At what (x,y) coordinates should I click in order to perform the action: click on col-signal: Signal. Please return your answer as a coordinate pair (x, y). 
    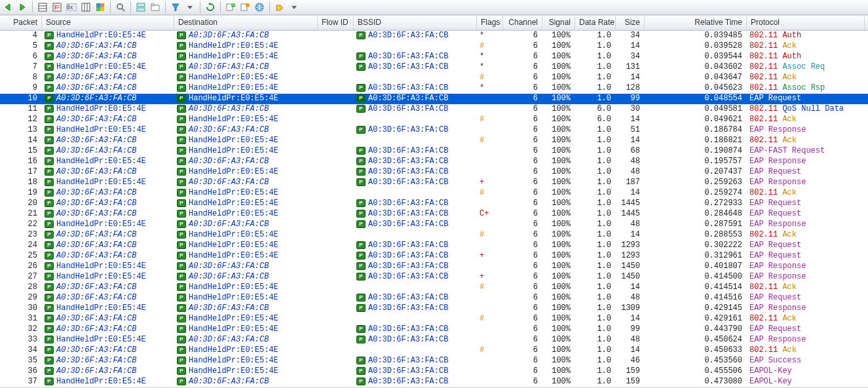
    Looking at the image, I should click on (559, 23).